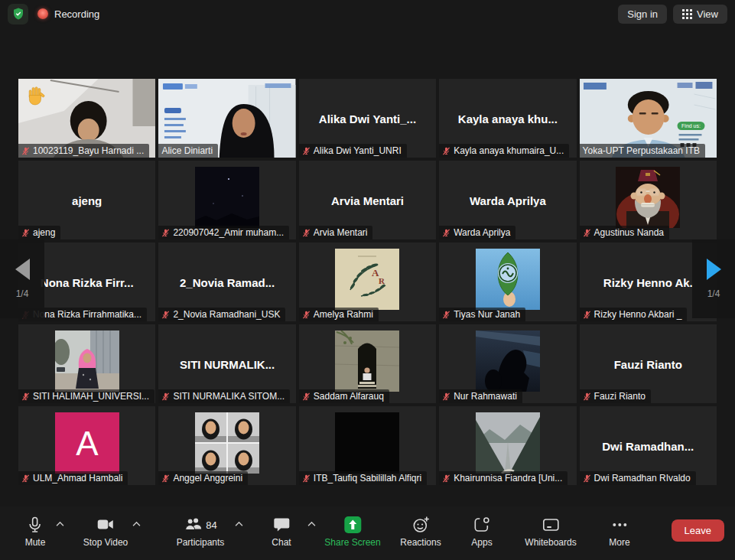  Describe the element at coordinates (18, 14) in the screenshot. I see `shield-check-icon` at that location.